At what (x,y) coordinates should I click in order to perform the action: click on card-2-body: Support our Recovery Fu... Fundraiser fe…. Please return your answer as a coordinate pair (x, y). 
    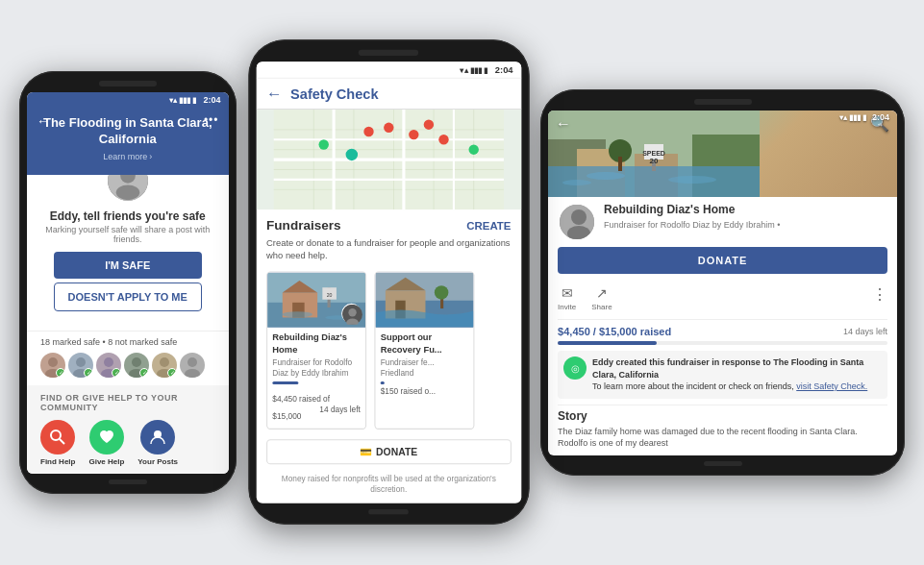
    Looking at the image, I should click on (424, 365).